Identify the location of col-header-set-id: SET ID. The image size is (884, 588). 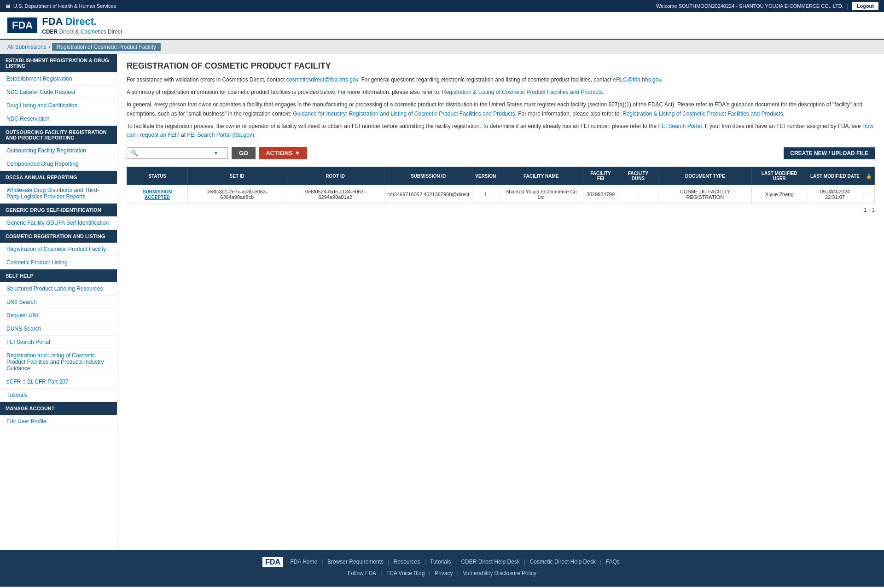
(237, 176).